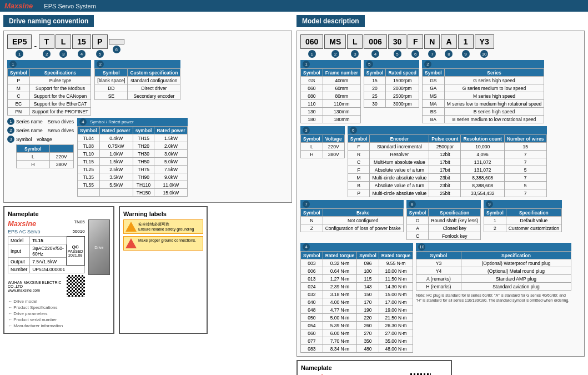 This screenshot has width=588, height=375. I want to click on torque-table: SymbolRated torqueSymbolRated torque 003…, so click(356, 302).